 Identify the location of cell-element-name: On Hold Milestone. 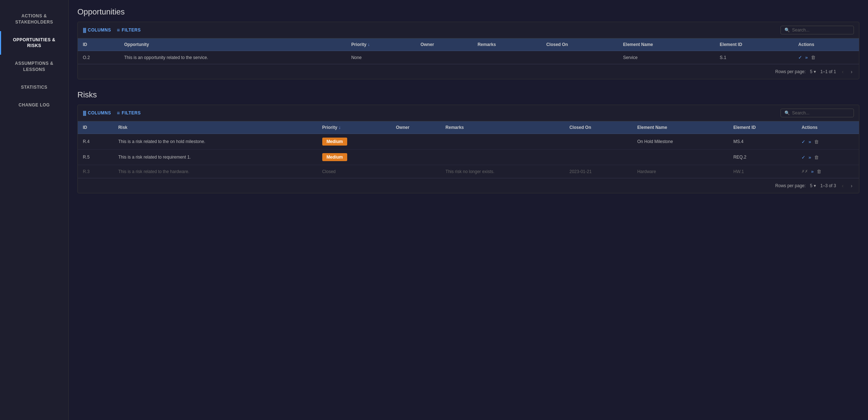
(680, 142).